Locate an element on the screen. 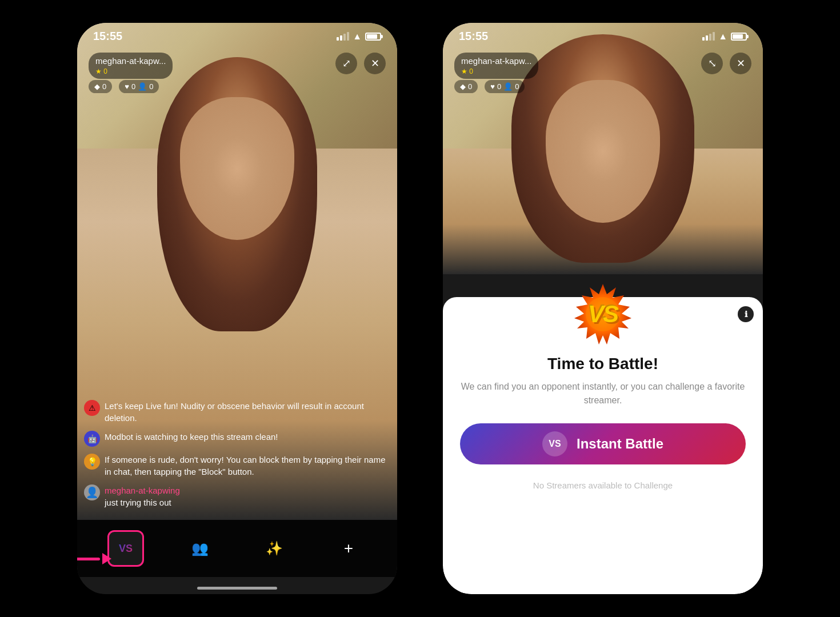 This screenshot has height=617, width=840. arrow-head is located at coordinates (107, 559).